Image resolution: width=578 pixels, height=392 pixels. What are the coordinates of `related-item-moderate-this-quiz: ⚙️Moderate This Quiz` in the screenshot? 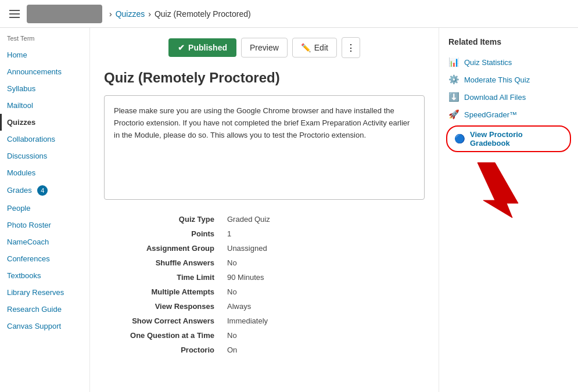 It's located at (509, 80).